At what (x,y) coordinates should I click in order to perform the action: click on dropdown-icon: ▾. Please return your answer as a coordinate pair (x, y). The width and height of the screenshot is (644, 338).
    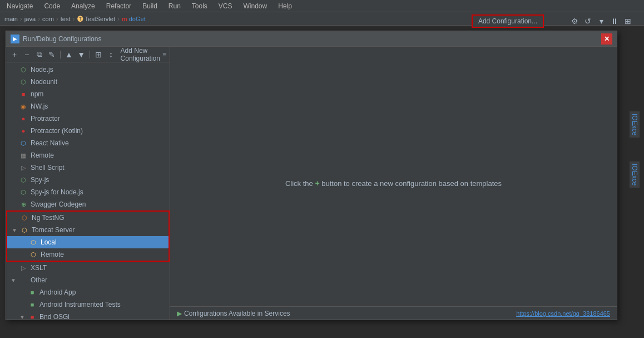
    Looking at the image, I should click on (601, 21).